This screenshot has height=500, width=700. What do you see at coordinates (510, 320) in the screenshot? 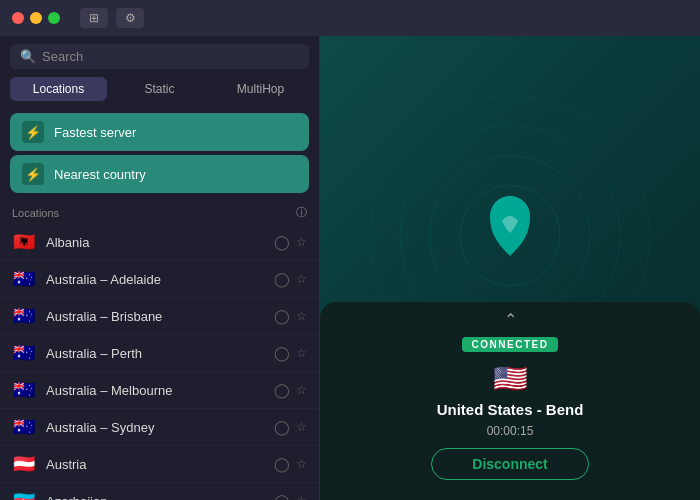
I see `chevron-up-icon: ⌃` at bounding box center [510, 320].